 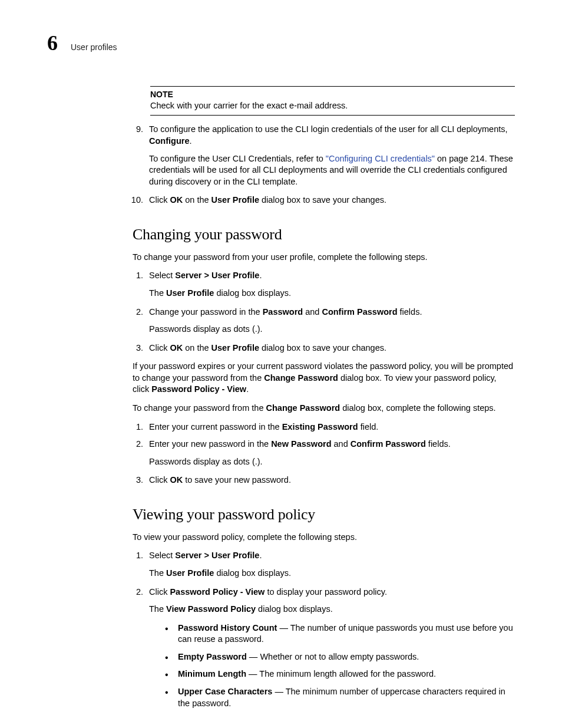 I want to click on section2-intro: To view your password policy, complete t…, so click(x=324, y=538).